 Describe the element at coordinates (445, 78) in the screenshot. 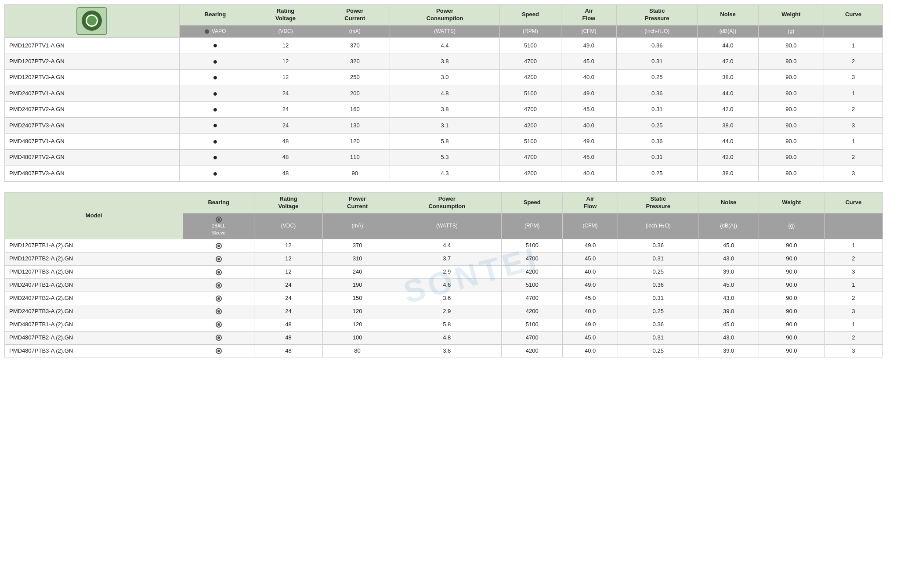

I see `power-cell: 3.0` at that location.